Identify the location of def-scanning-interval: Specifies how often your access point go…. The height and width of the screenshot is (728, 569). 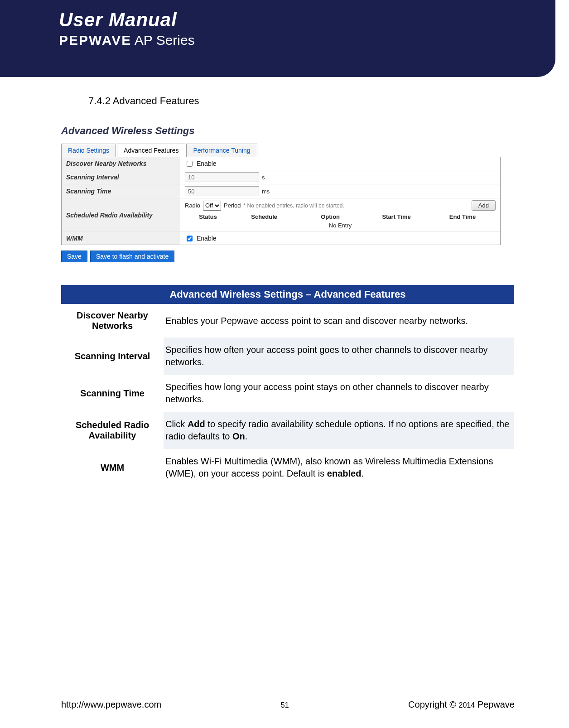
(339, 356).